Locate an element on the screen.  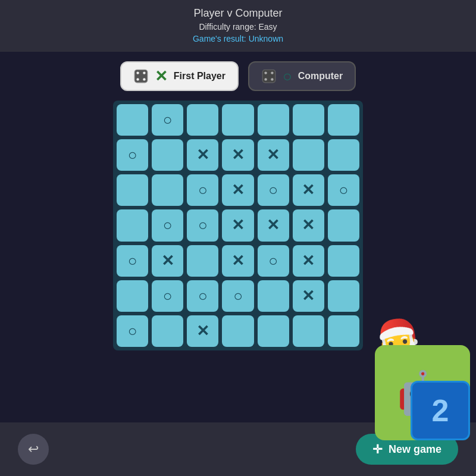
cell-3-3: ✕ is located at coordinates (238, 225).